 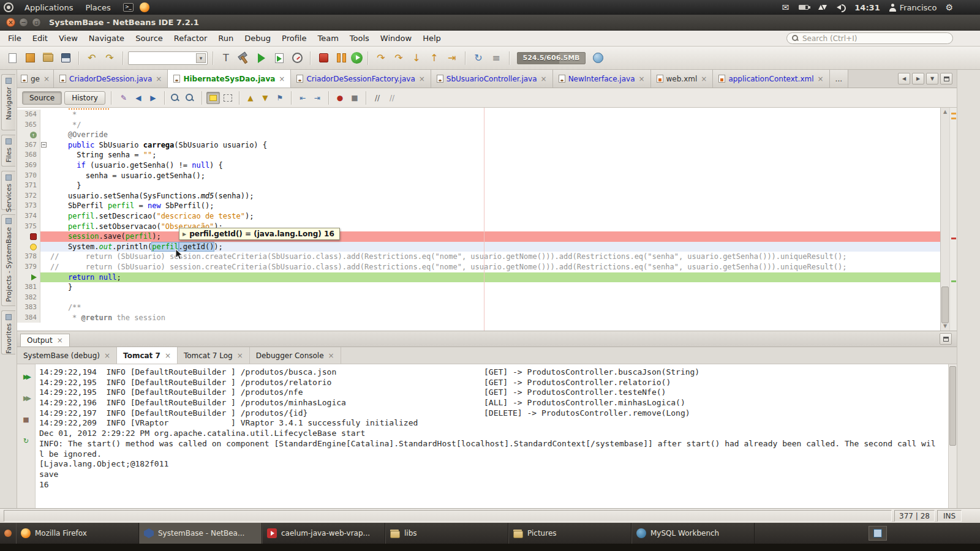 What do you see at coordinates (111, 78) in the screenshot?
I see `editor-tab-criadordesession-java: CriadorDeSession.java×` at bounding box center [111, 78].